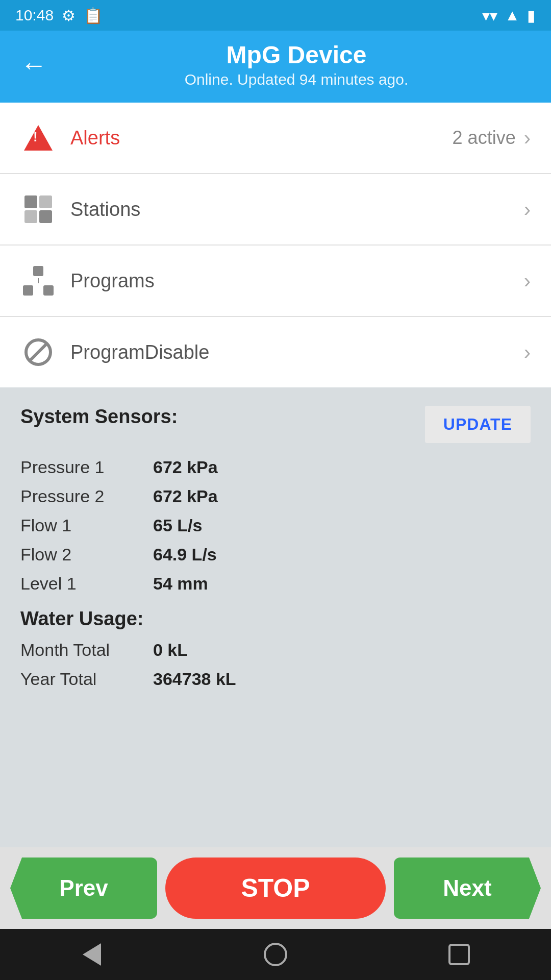 Image resolution: width=551 pixels, height=980 pixels. What do you see at coordinates (99, 416) in the screenshot?
I see `sensors-title: System Sensors:` at bounding box center [99, 416].